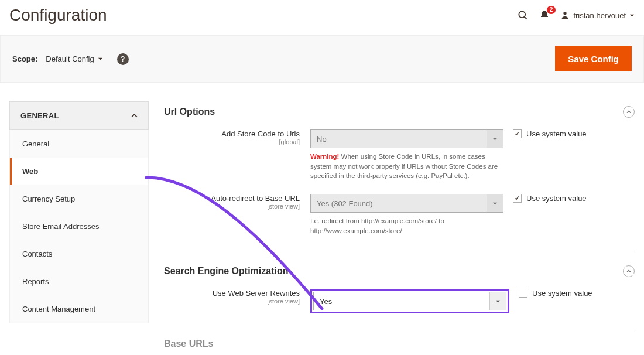 The image size is (644, 355). Describe the element at coordinates (226, 271) in the screenshot. I see `section-title-seo: Search Engine Optimization` at that location.